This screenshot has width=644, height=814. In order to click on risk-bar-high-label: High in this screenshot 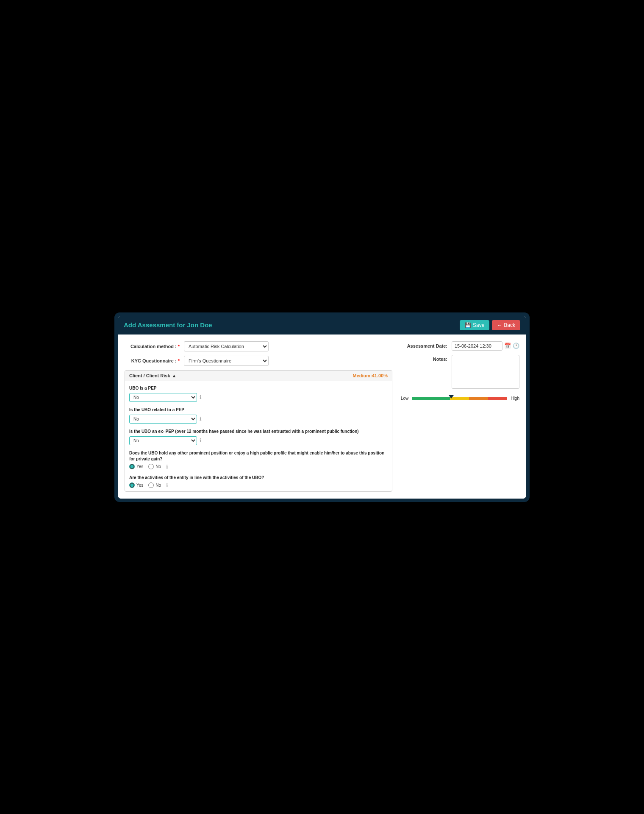, I will do `click(515, 399)`.